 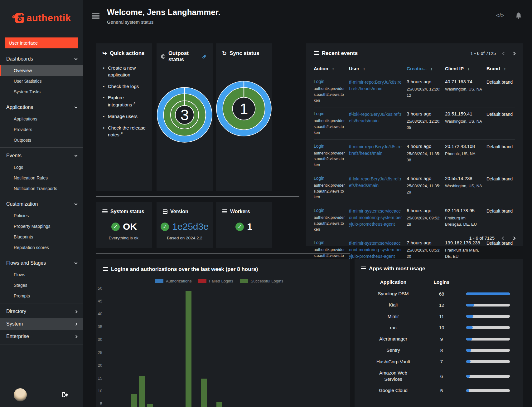 What do you see at coordinates (204, 57) in the screenshot?
I see `link-icon` at bounding box center [204, 57].